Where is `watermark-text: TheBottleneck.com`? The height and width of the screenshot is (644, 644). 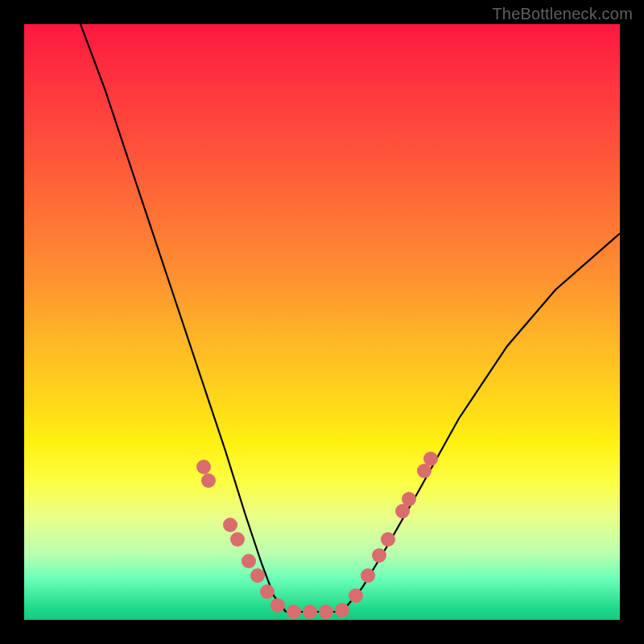
watermark-text: TheBottleneck.com is located at coordinates (562, 14).